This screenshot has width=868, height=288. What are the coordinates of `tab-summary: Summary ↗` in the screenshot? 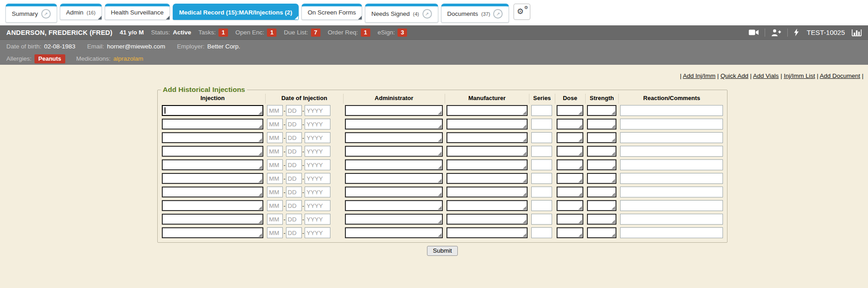 It's located at (31, 13).